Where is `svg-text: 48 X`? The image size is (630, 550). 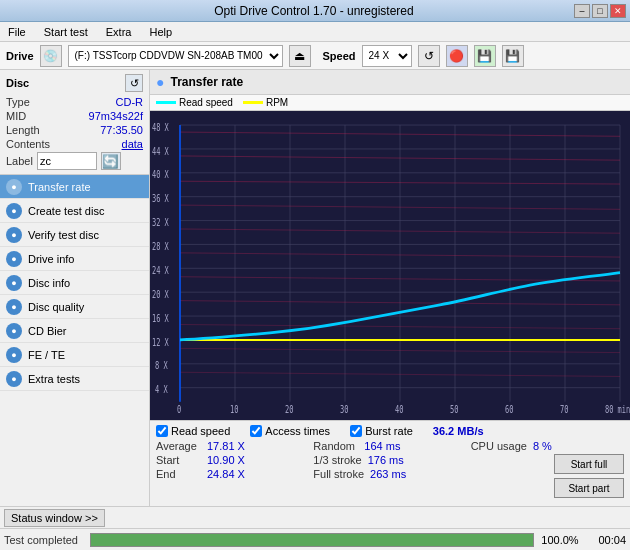
svg-text: 48 X is located at coordinates (161, 127).